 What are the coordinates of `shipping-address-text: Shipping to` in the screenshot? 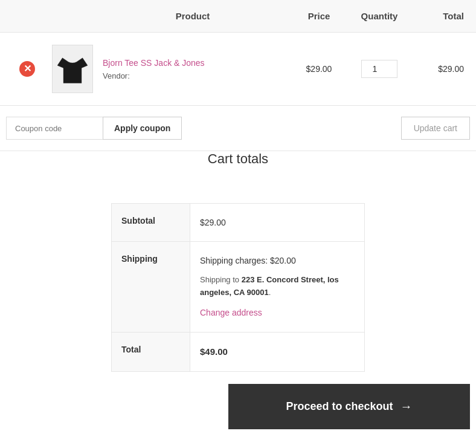 It's located at (220, 279).